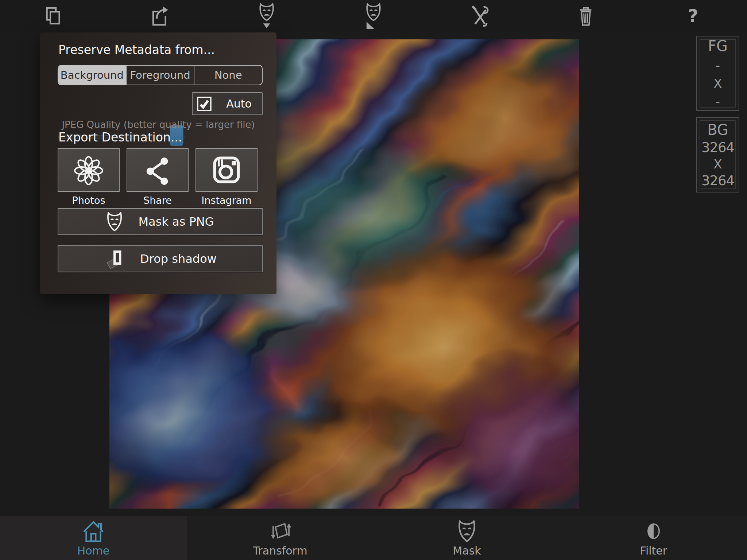 The image size is (747, 560). I want to click on help-icon: ?, so click(693, 16).